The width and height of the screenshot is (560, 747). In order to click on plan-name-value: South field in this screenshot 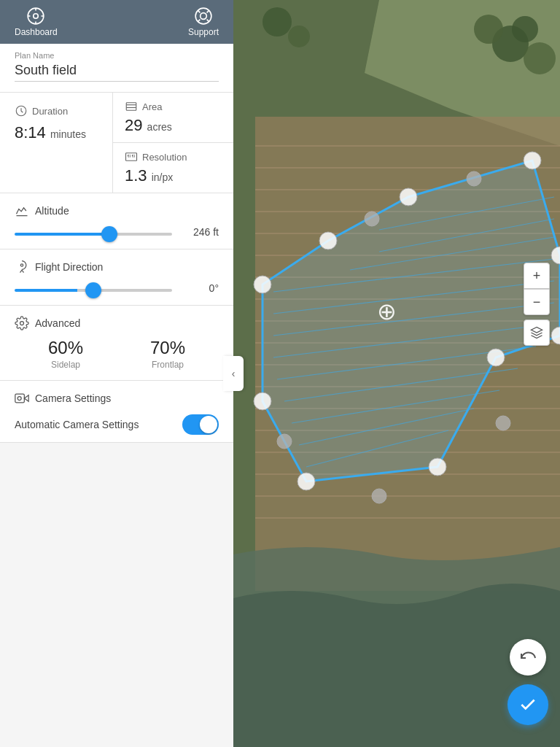, I will do `click(117, 72)`.